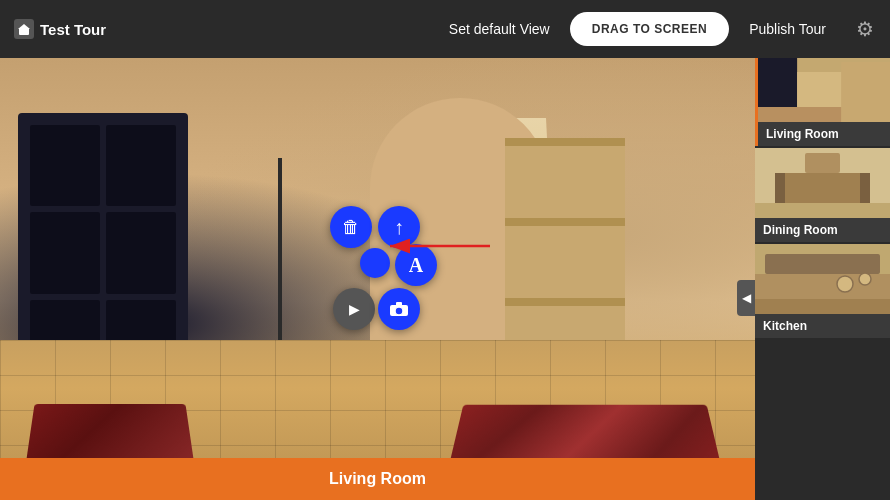  What do you see at coordinates (824, 87) in the screenshot?
I see `scene-thumbnail-living-room` at bounding box center [824, 87].